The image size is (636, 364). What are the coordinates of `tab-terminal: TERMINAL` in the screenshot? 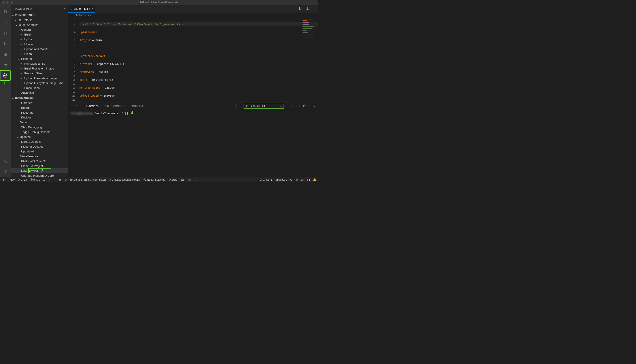 It's located at (92, 106).